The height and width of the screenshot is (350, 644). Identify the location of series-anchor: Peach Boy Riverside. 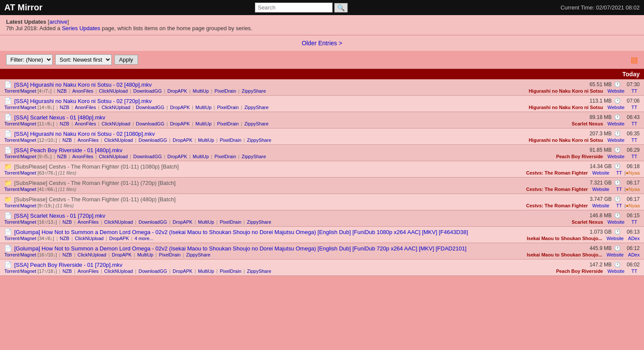
(580, 156).